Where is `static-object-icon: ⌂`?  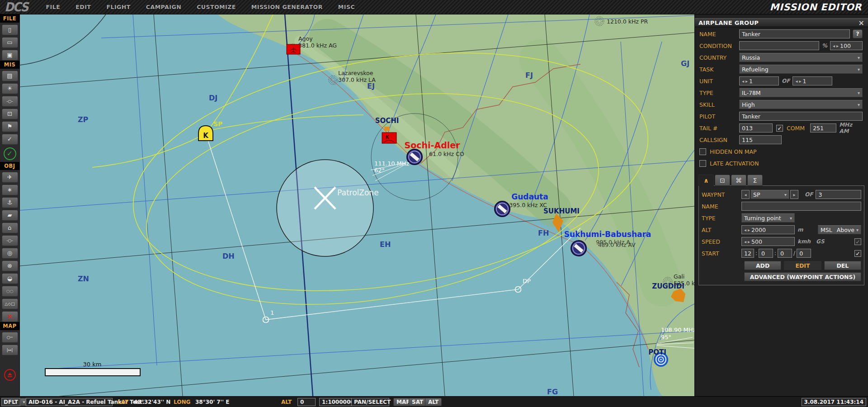
static-object-icon: ⌂ is located at coordinates (10, 228).